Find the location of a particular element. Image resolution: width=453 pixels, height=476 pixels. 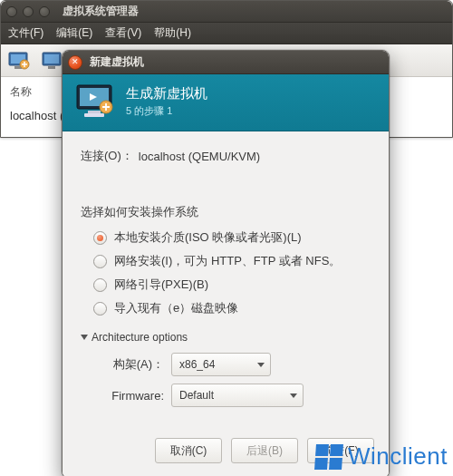

dialog-title: 新建虚拟机 is located at coordinates (117, 62).